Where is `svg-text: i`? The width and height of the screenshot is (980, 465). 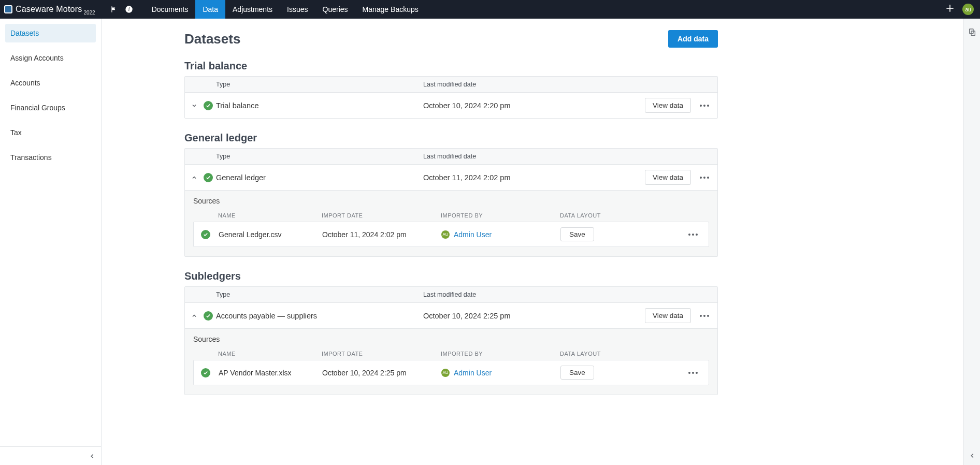
svg-text: i is located at coordinates (128, 9).